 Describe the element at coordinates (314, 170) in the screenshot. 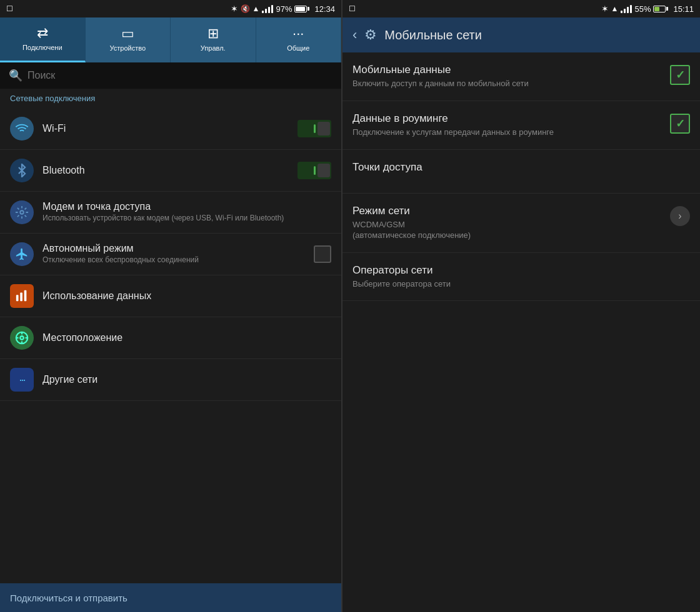

I see `bluetooth-toggle` at that location.